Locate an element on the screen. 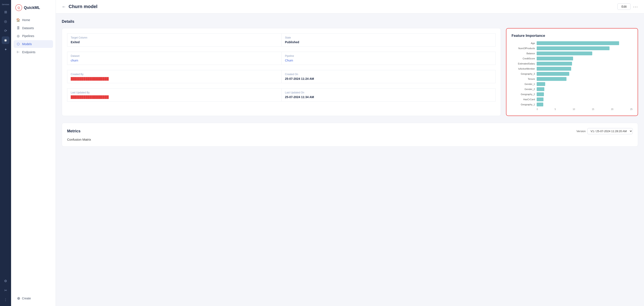  endpoints-icon: ⊢ is located at coordinates (18, 52).